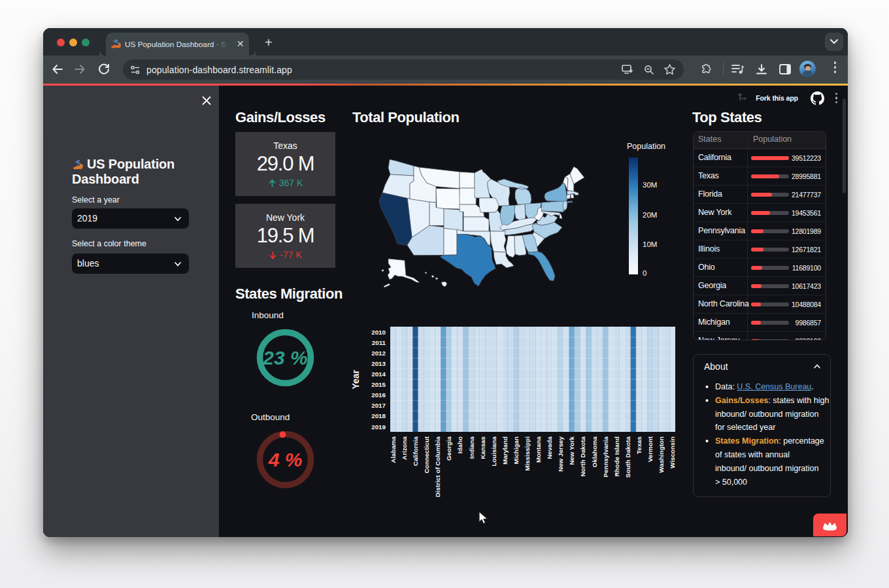 Image resolution: width=889 pixels, height=588 pixels. Describe the element at coordinates (472, 447) in the screenshot. I see `svg-text: Indiana` at that location.